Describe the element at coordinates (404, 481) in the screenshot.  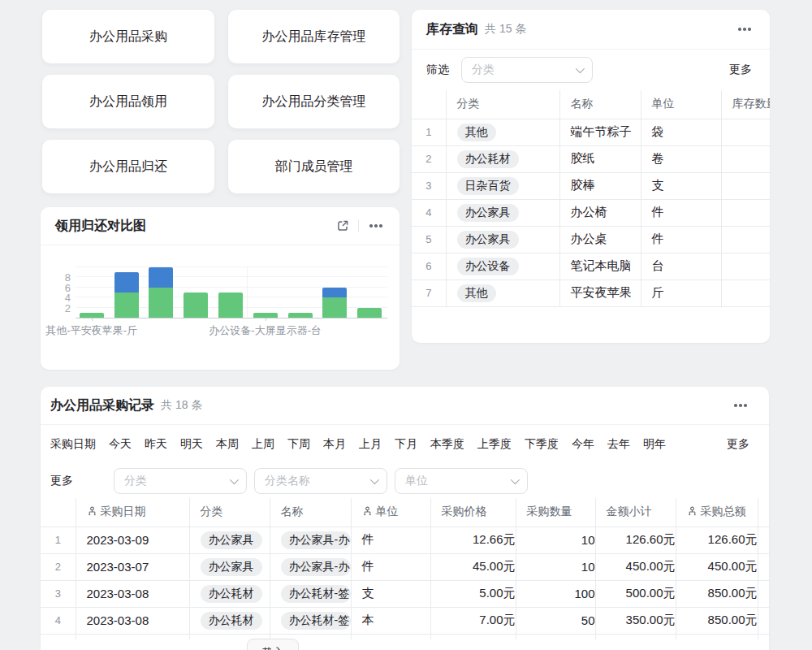
I see `dropdown-filter-bar: 更多 分类 分类名称 单位` at that location.